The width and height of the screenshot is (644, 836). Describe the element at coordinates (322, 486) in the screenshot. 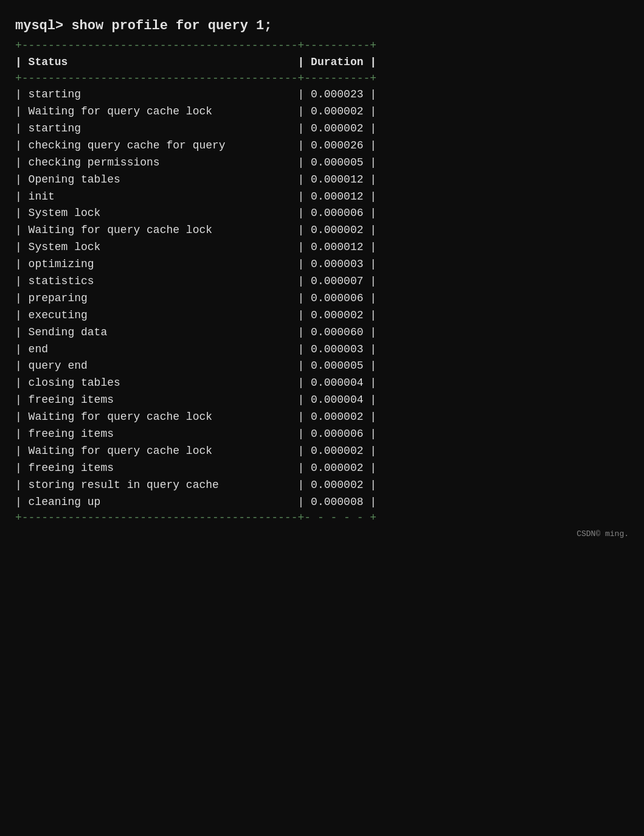

I see `table-row: | storing result in query cache | 0.0000…` at that location.